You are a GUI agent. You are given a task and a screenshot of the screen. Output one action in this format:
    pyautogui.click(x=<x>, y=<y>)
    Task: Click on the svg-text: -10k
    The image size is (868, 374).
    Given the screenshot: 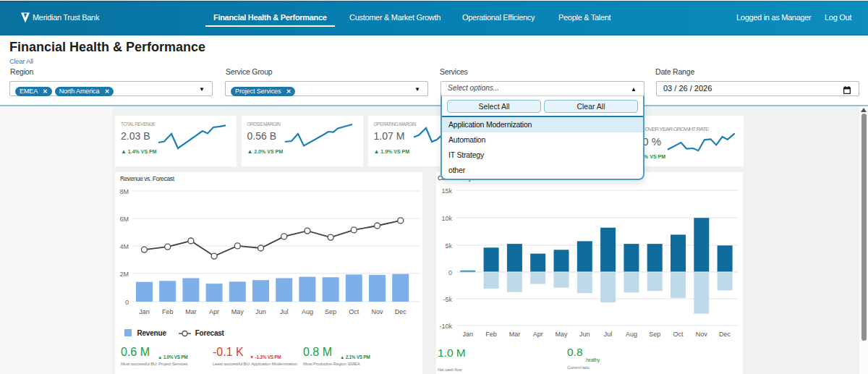 What is the action you would take?
    pyautogui.click(x=446, y=326)
    